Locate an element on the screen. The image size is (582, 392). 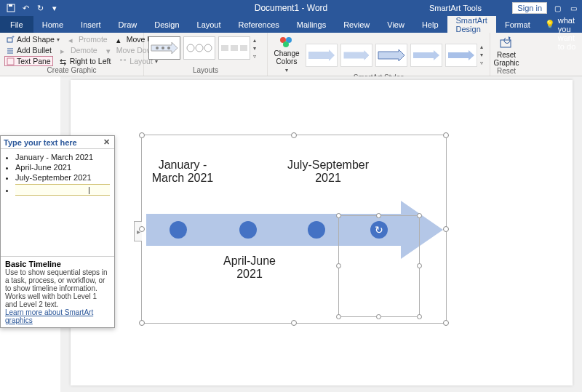
tab-help: Help is located at coordinates (431, 25).